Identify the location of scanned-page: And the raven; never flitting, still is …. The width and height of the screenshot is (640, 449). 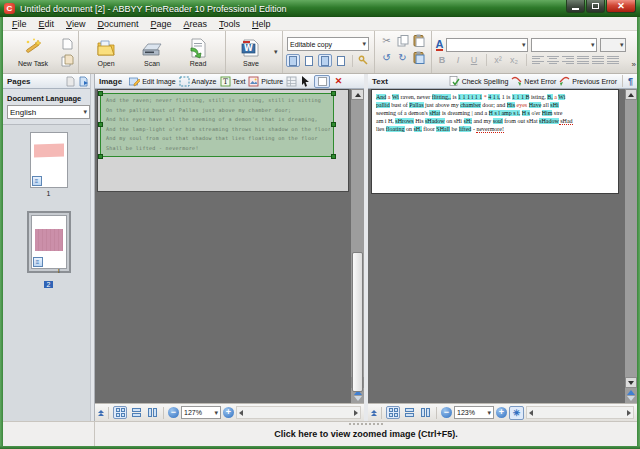
(223, 140).